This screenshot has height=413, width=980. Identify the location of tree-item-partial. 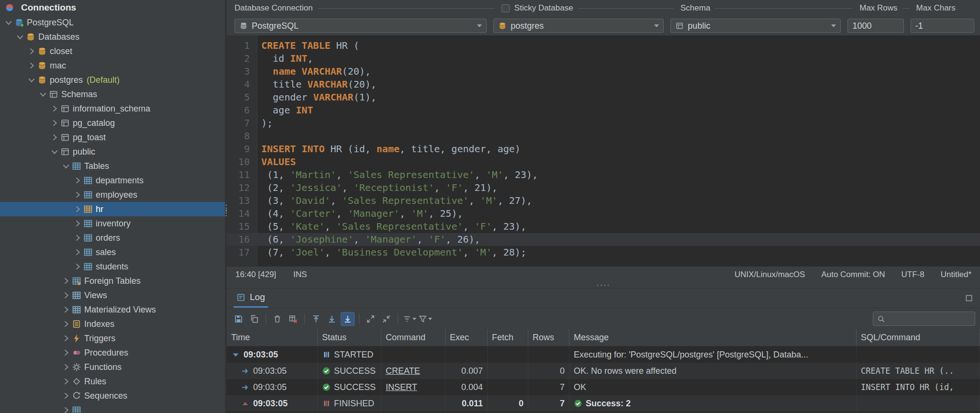
(112, 408).